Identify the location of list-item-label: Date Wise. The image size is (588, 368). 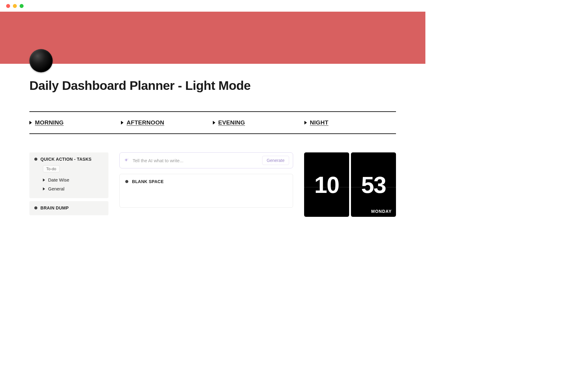
(59, 180).